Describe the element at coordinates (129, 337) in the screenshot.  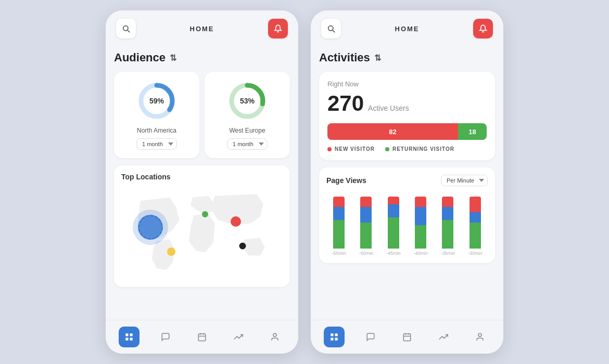
I see `nav-grid-left` at that location.